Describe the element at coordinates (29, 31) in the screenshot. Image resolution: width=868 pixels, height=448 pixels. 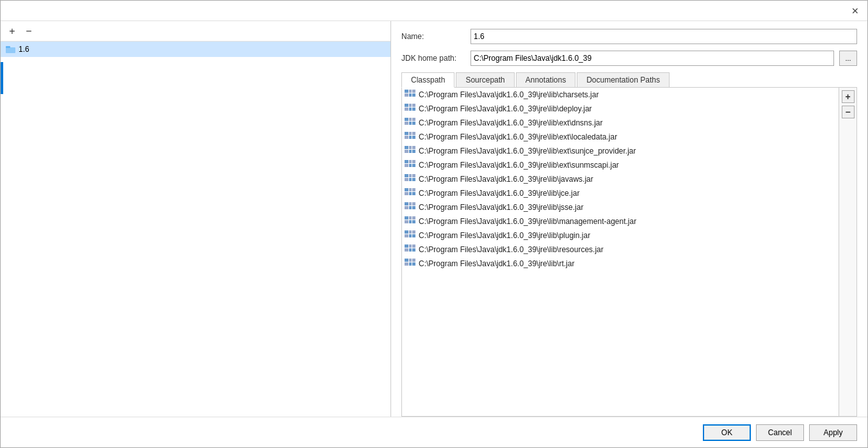
I see `remove-sdk-button: −` at that location.